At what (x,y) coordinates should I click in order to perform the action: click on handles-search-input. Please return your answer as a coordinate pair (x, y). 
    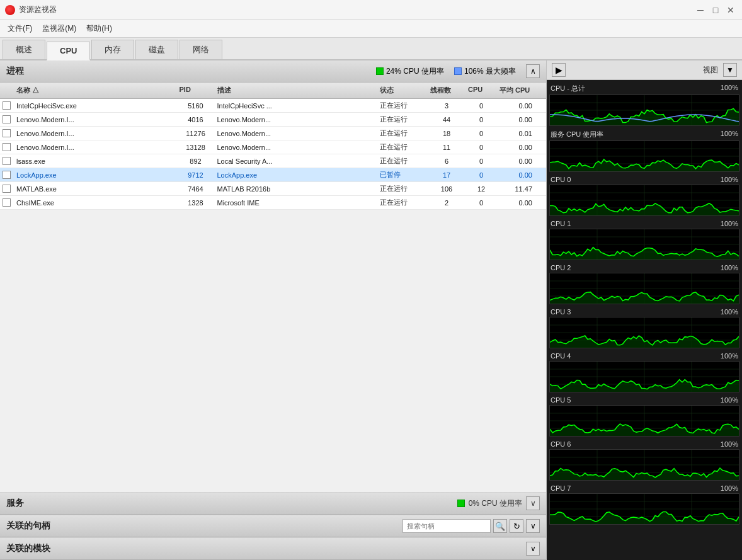
    Looking at the image, I should click on (447, 526).